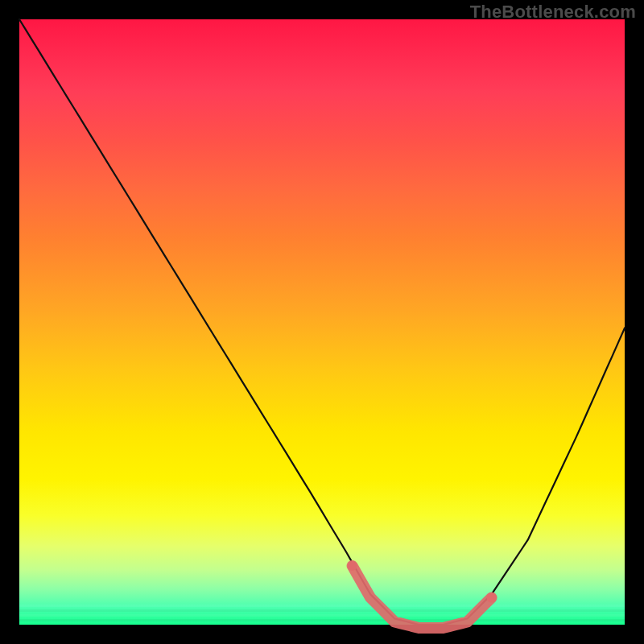 This screenshot has height=644, width=644. Describe the element at coordinates (492, 597) in the screenshot. I see `highlight-end-dot` at that location.